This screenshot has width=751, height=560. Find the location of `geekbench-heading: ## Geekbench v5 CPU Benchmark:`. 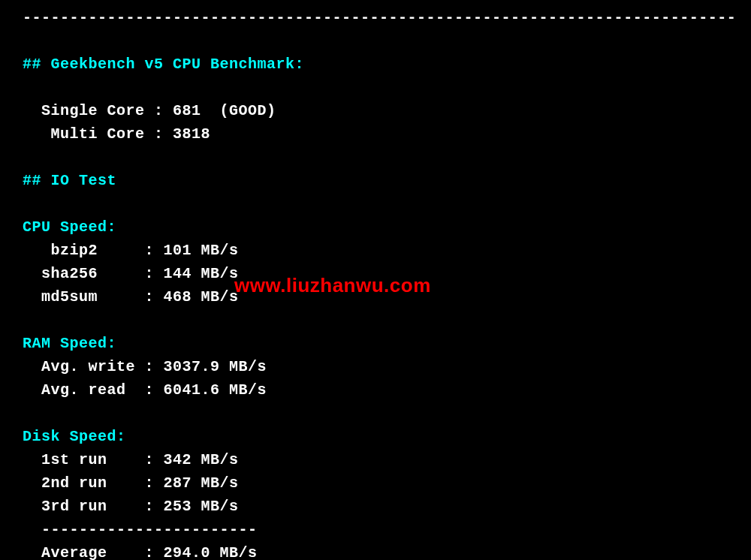

geekbench-heading: ## Geekbench v5 CPU Benchmark: is located at coordinates (376, 65).